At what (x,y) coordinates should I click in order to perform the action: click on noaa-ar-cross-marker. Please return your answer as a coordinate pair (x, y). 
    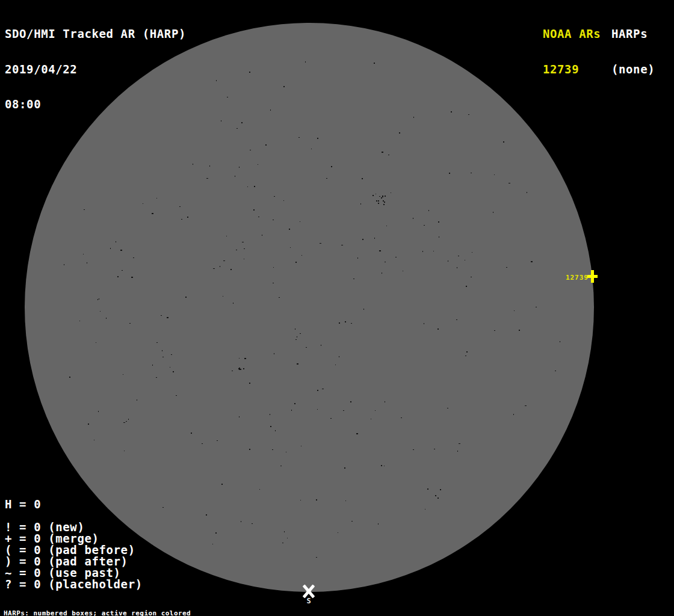
    Looking at the image, I should click on (592, 277).